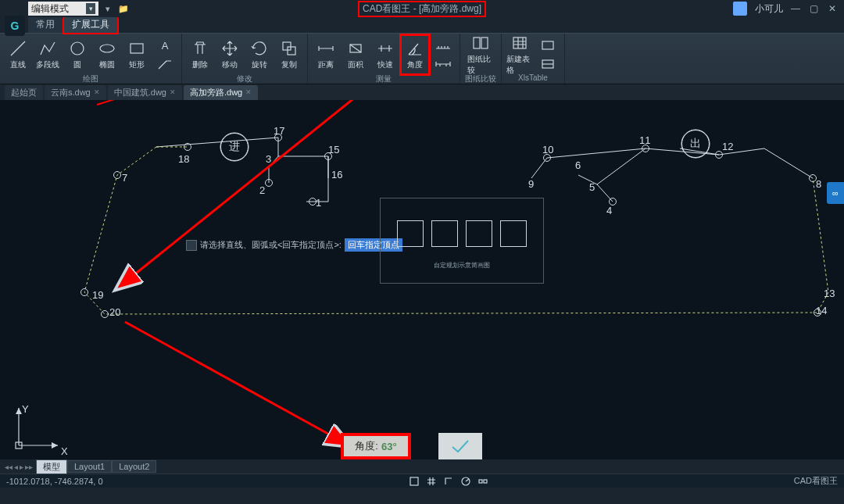 The image size is (844, 504). What do you see at coordinates (18, 55) in the screenshot?
I see `line-button: 直线` at bounding box center [18, 55].